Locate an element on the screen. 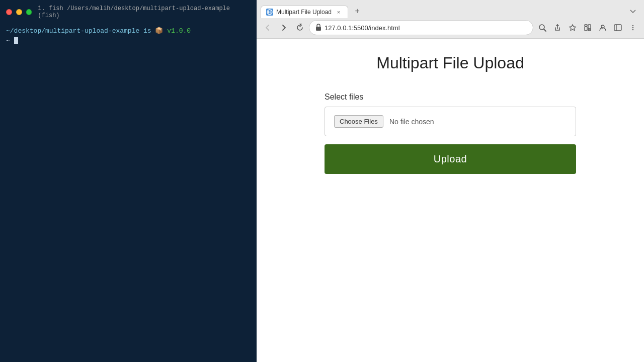  terminal-badge-icon: 📦 is located at coordinates (159, 31).